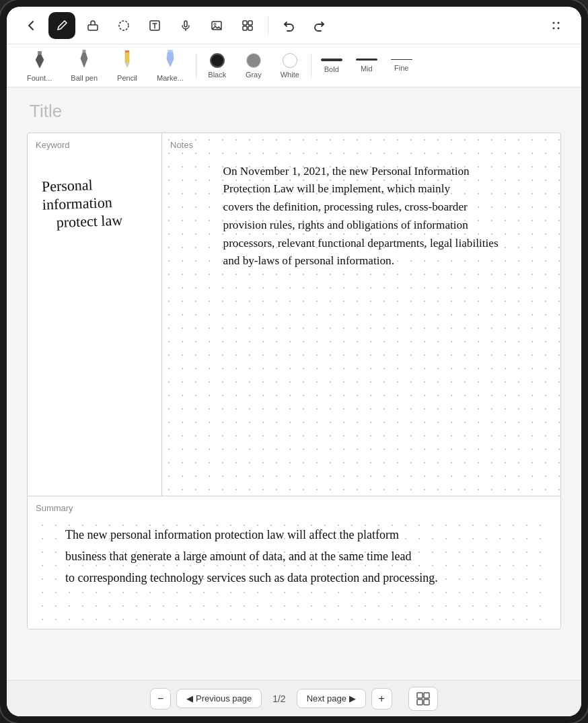 The image size is (588, 723). I want to click on svg-text: information, so click(77, 203).